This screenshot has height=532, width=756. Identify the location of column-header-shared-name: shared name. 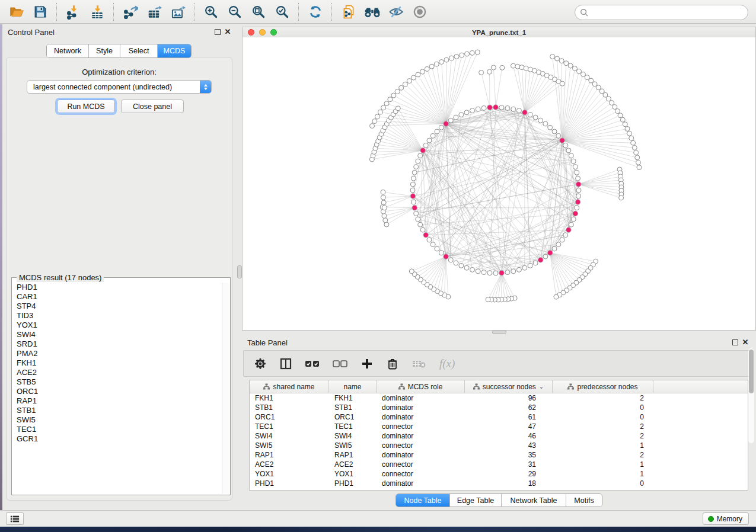
(289, 386).